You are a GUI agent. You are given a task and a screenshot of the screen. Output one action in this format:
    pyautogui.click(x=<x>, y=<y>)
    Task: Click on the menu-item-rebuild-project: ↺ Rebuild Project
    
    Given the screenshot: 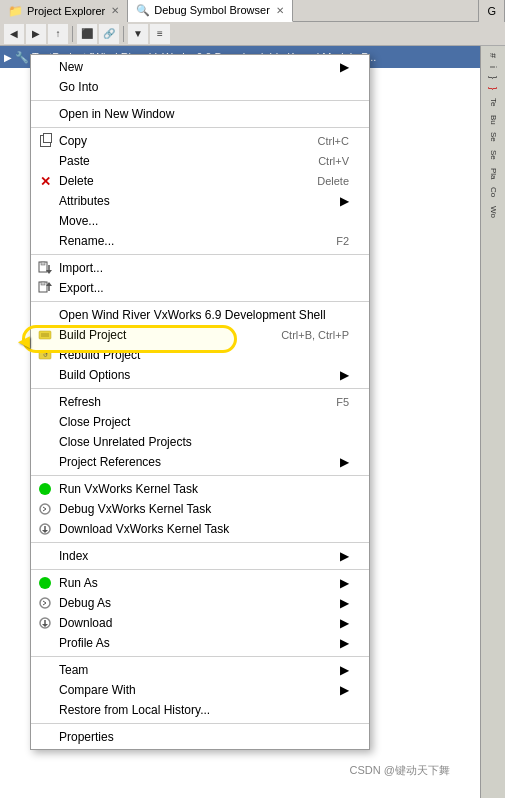 What is the action you would take?
    pyautogui.click(x=200, y=355)
    